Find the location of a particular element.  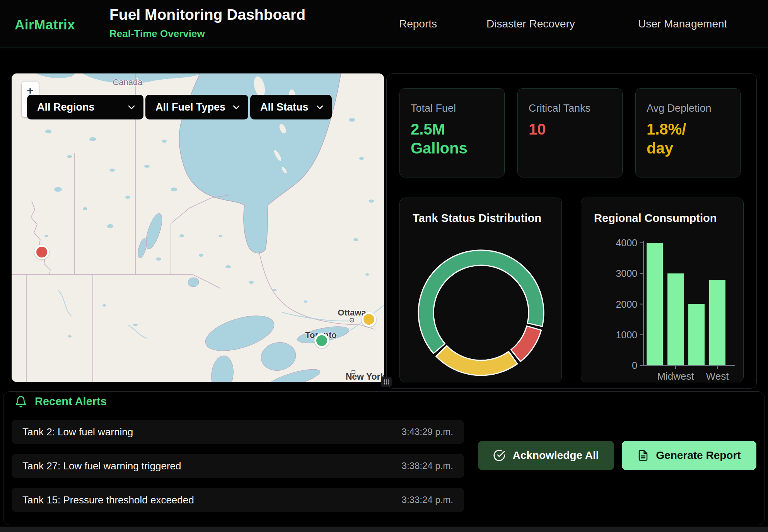

map-marker-normal is located at coordinates (322, 341).